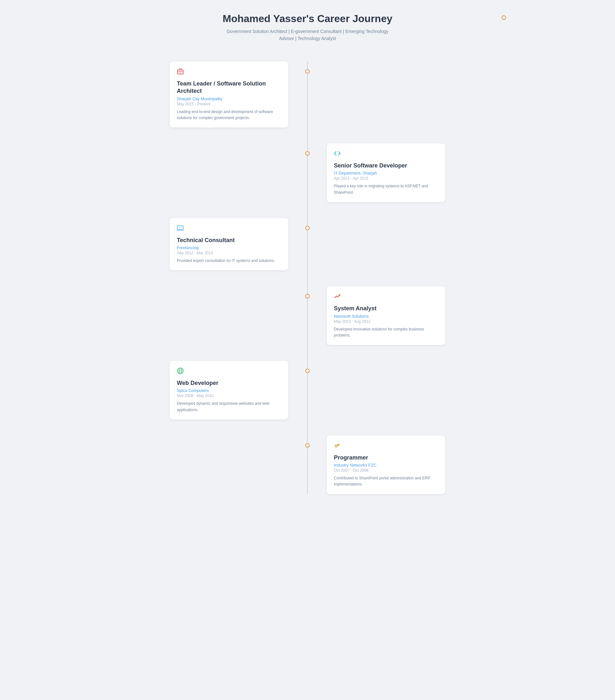 This screenshot has width=615, height=700. I want to click on timeline-dot-tech-consultant, so click(308, 228).